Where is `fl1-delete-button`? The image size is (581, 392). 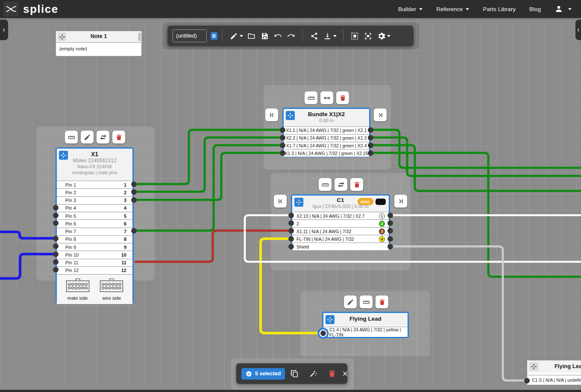
fl1-delete-button is located at coordinates (382, 302).